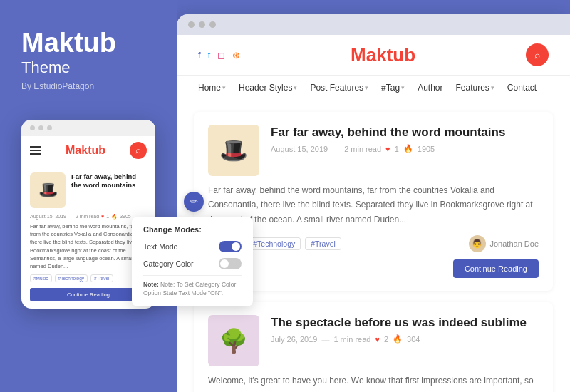 The height and width of the screenshot is (392, 570). Describe the element at coordinates (373, 24) in the screenshot. I see `browser-bar` at that location.